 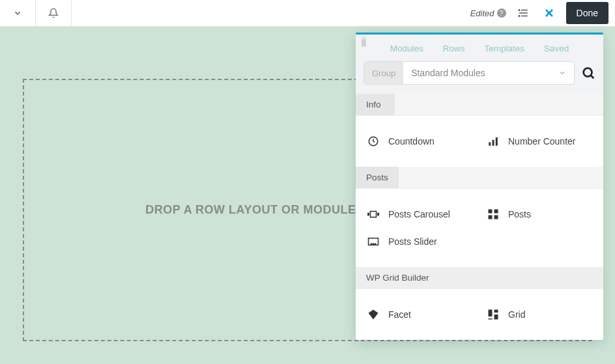 I want to click on done-button: Done, so click(x=588, y=13).